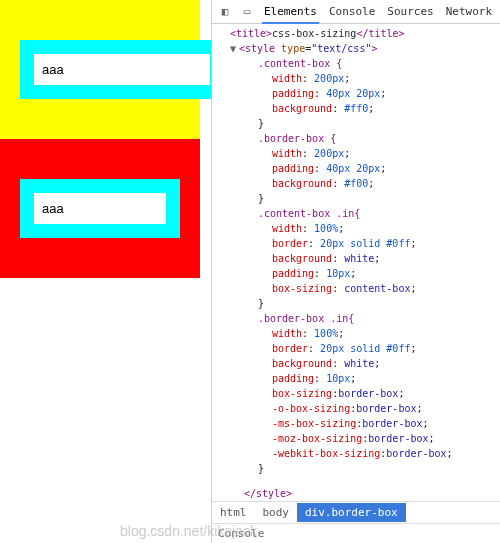 The width and height of the screenshot is (500, 543). I want to click on tab-elements: Elements, so click(290, 12).